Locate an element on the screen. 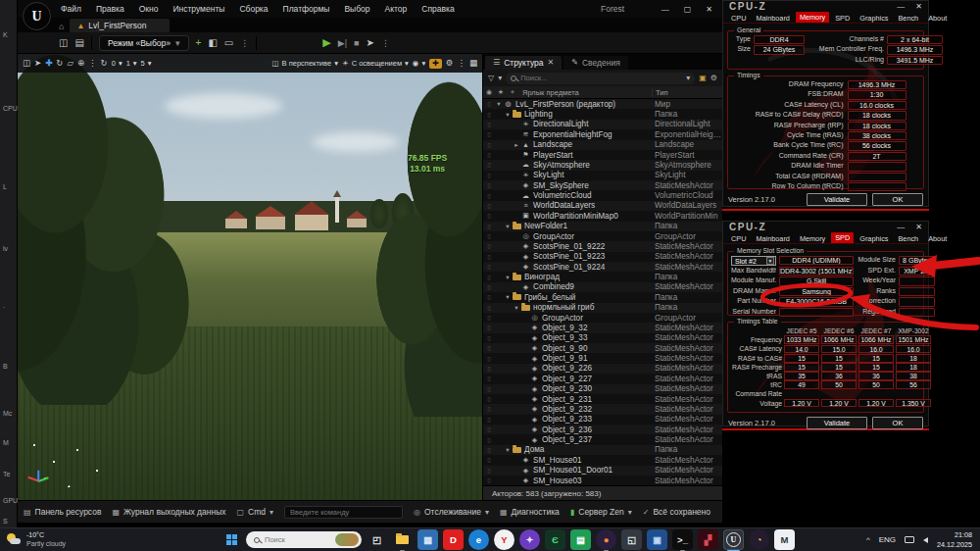 The height and width of the screenshot is (551, 980). all-saved-status: ✓ Всё сохранено is located at coordinates (680, 512).